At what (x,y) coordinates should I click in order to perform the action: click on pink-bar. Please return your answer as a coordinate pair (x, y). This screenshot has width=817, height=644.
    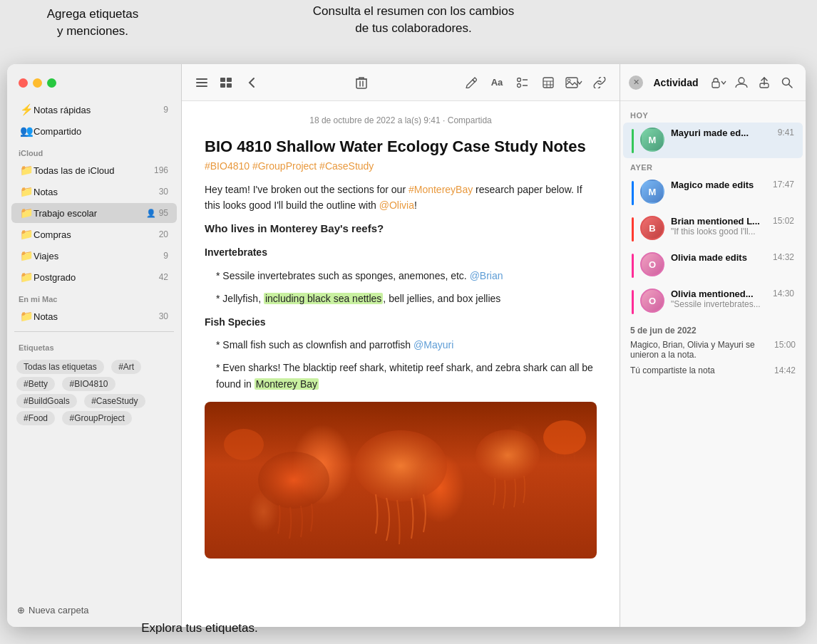
    Looking at the image, I should click on (633, 266).